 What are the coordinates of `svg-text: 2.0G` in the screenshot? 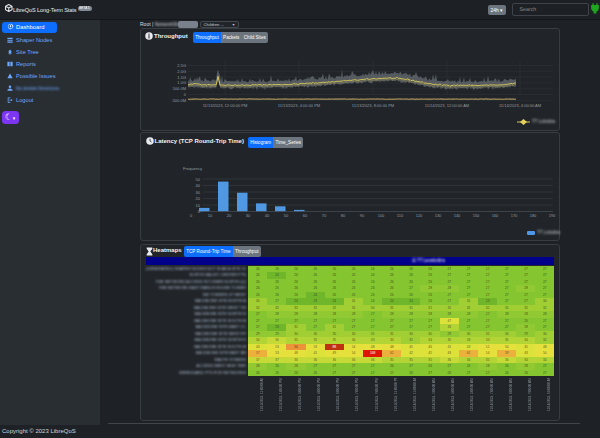 It's located at (182, 70).